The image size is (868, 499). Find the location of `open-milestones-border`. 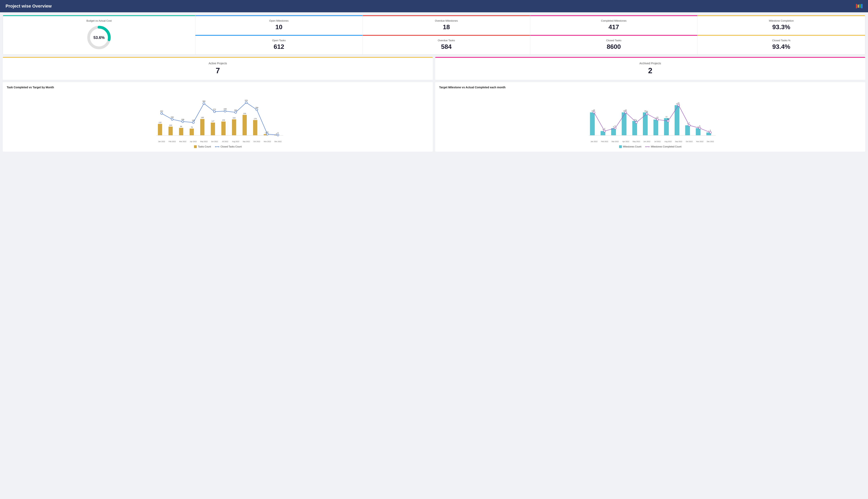

open-milestones-border is located at coordinates (279, 16).